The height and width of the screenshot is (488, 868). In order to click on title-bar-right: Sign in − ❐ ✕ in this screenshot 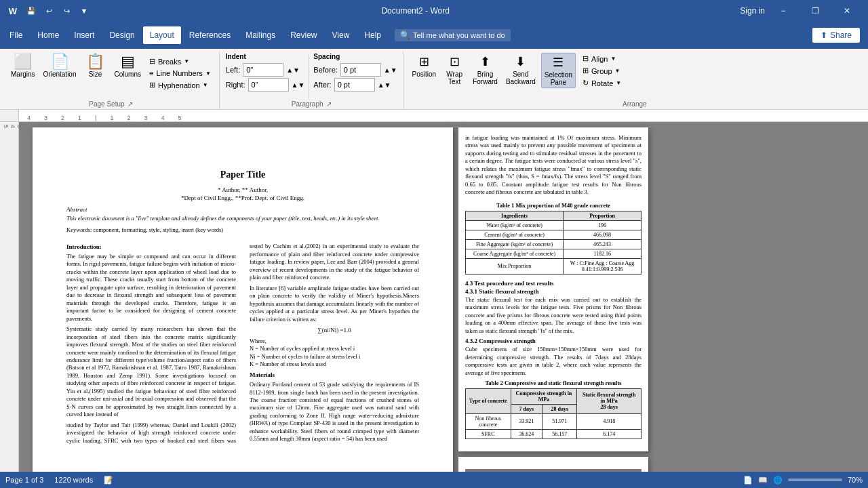, I will do `click(802, 11)`.